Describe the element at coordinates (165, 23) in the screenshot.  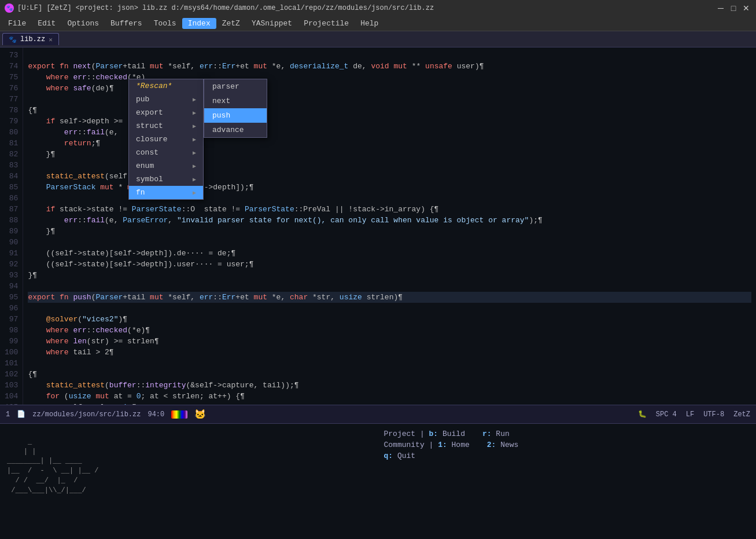
I see `menu-tools: Tools` at that location.